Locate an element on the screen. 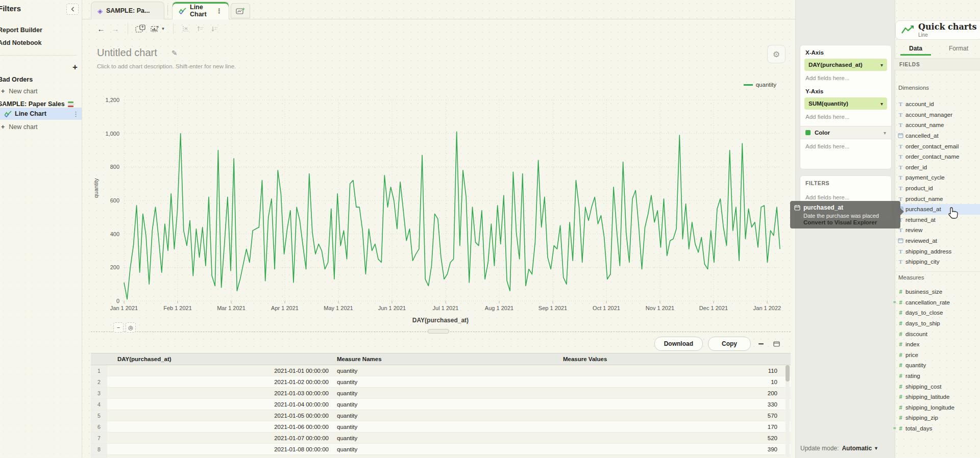 The height and width of the screenshot is (458, 980). table-row: 72021-01-07 00:00:00quantity520 is located at coordinates (441, 438).